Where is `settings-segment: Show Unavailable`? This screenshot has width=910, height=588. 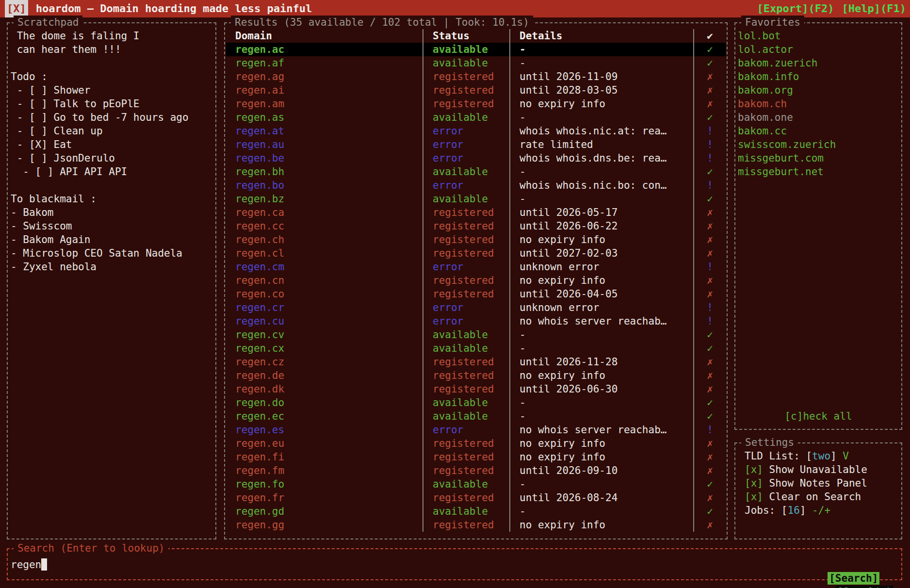
settings-segment: Show Unavailable is located at coordinates (815, 470).